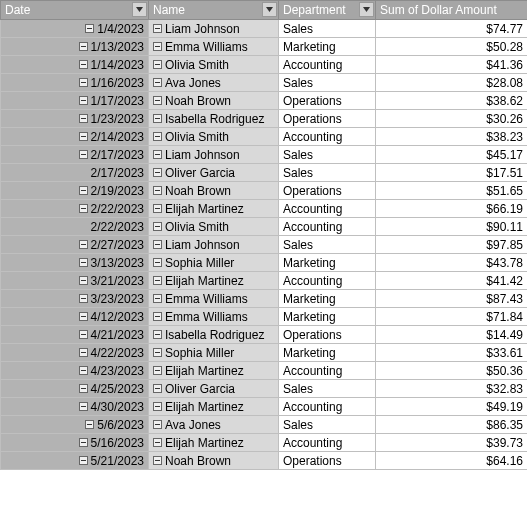 This screenshot has width=527, height=512. I want to click on cell-date: 1/23/2023, so click(75, 119).